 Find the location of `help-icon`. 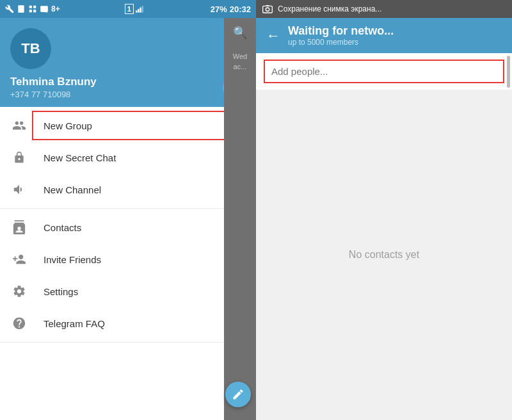

help-icon is located at coordinates (19, 323).